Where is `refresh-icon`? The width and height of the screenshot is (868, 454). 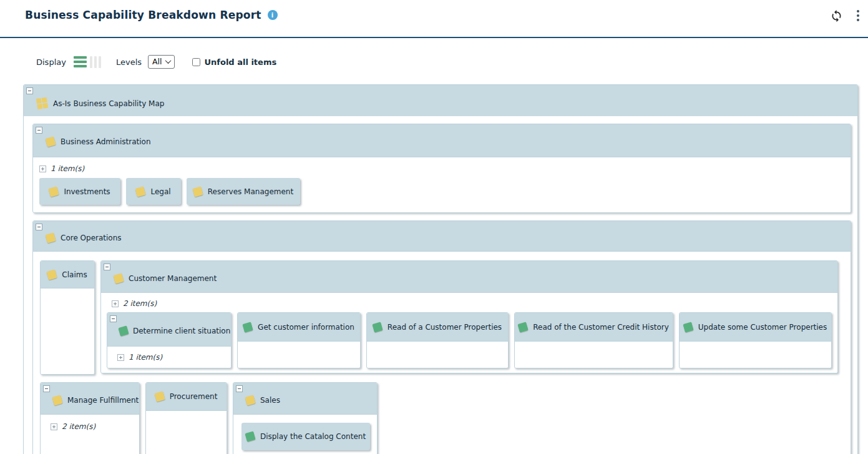 refresh-icon is located at coordinates (836, 16).